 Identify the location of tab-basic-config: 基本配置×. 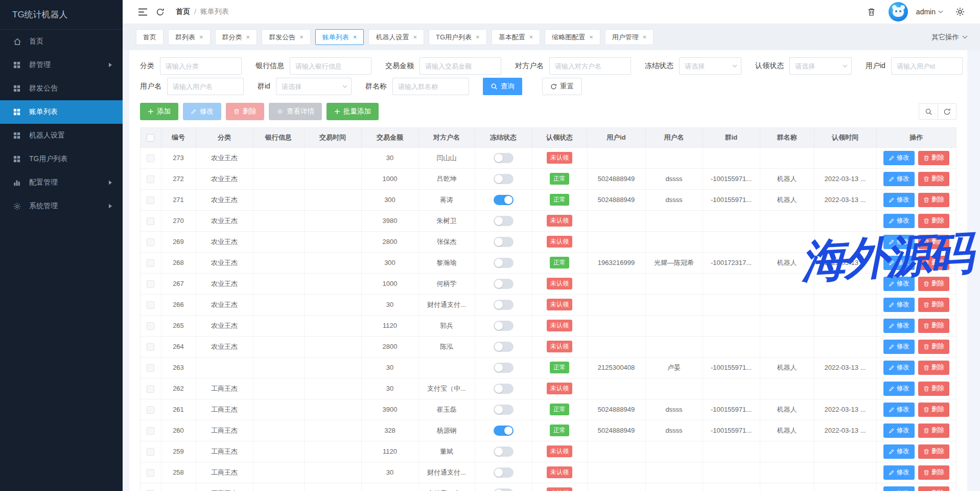
(516, 37).